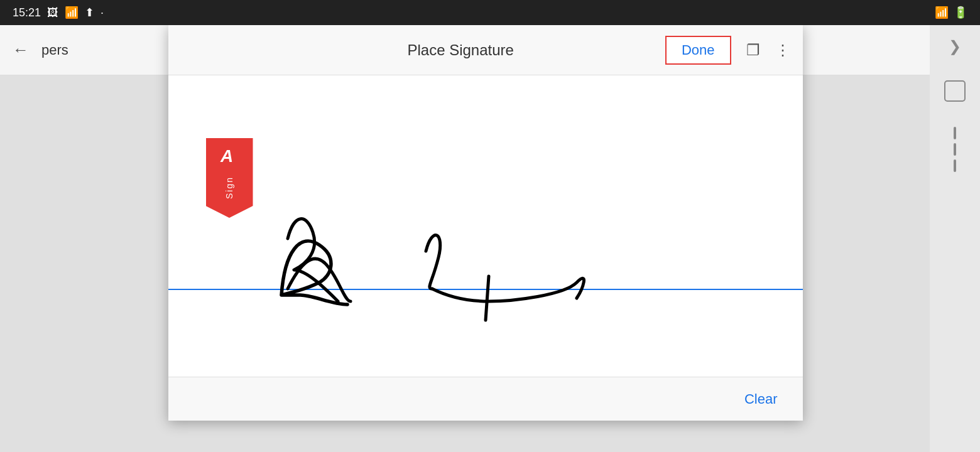 Image resolution: width=980 pixels, height=452 pixels. I want to click on svg-text: A, so click(226, 156).